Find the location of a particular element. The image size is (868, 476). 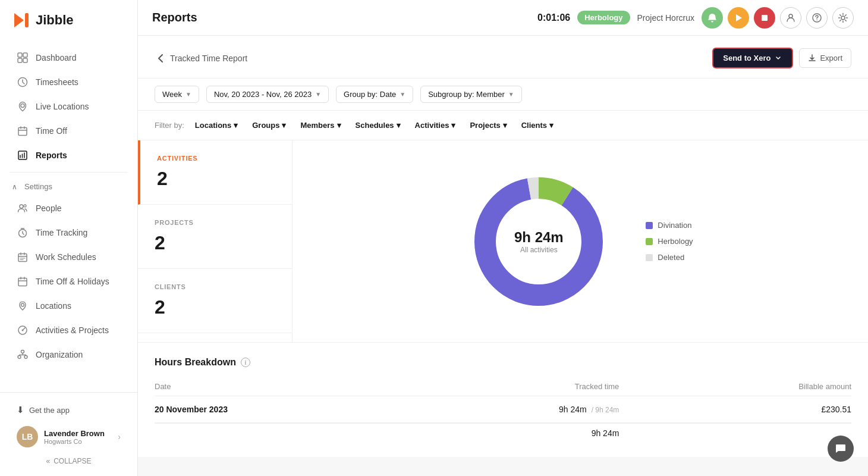

tracked-sub: / 9h 24m is located at coordinates (605, 410).